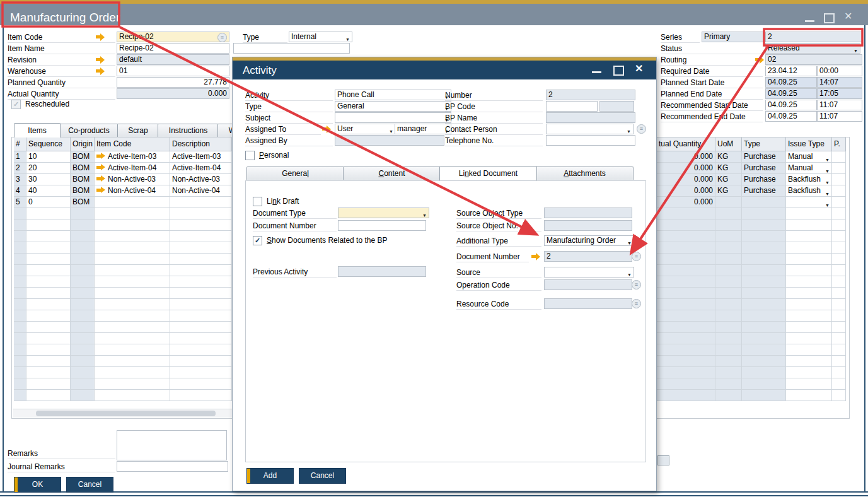  Describe the element at coordinates (572, 106) in the screenshot. I see `bp-code-field` at that location.